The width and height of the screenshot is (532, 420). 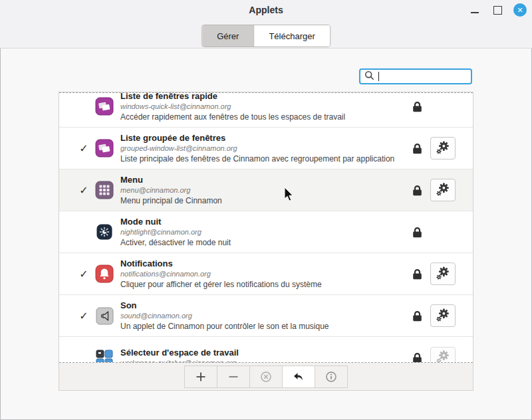 I want to click on window-title: Applets, so click(x=266, y=10).